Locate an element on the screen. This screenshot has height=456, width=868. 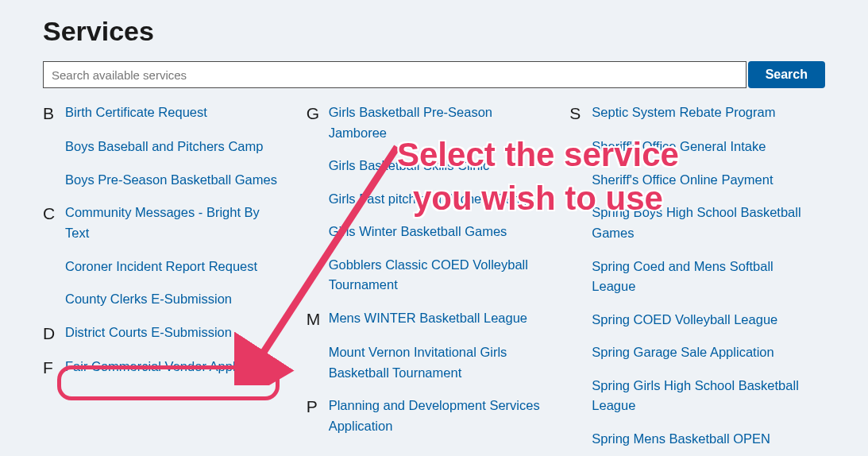
service-entry: MMens WINTER Basketball League is located at coordinates (434, 319).